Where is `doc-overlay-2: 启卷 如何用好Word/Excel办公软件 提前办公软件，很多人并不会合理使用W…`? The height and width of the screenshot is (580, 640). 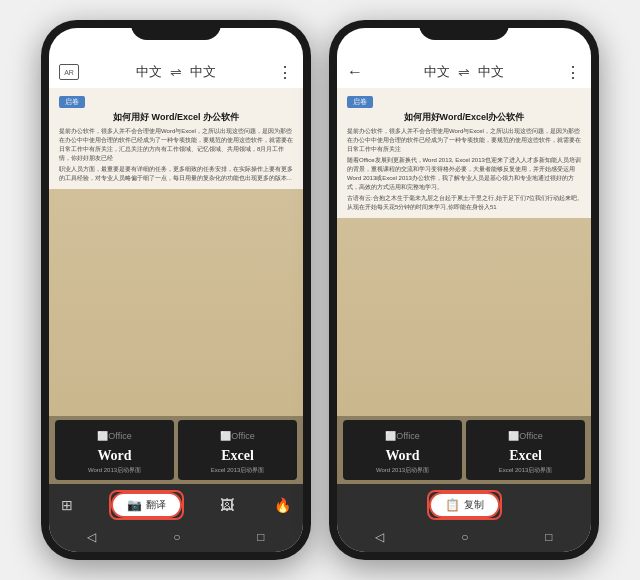
doc-overlay-2: 启卷 如何用好Word/Excel办公软件 提前办公软件，很多人并不会合理使用W… is located at coordinates (464, 153).